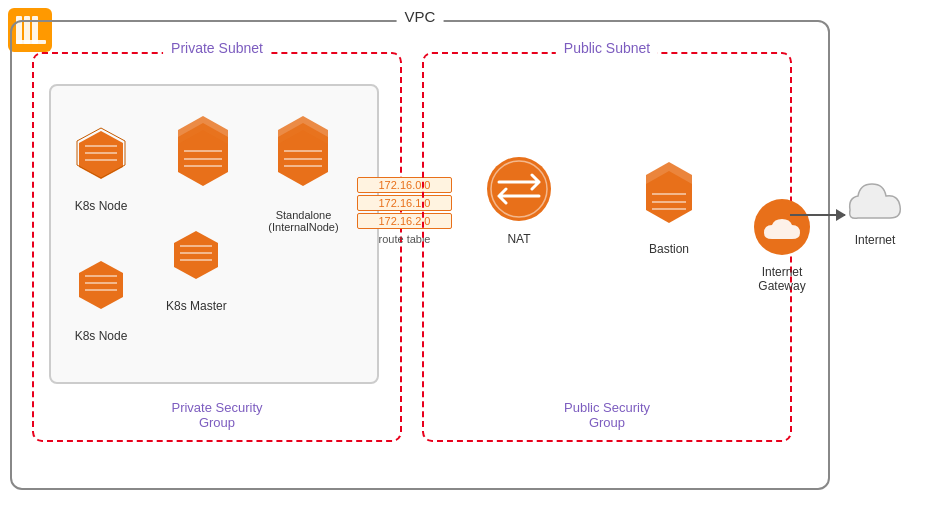  What do you see at coordinates (519, 200) in the screenshot?
I see `nat-icon: NAT` at bounding box center [519, 200].